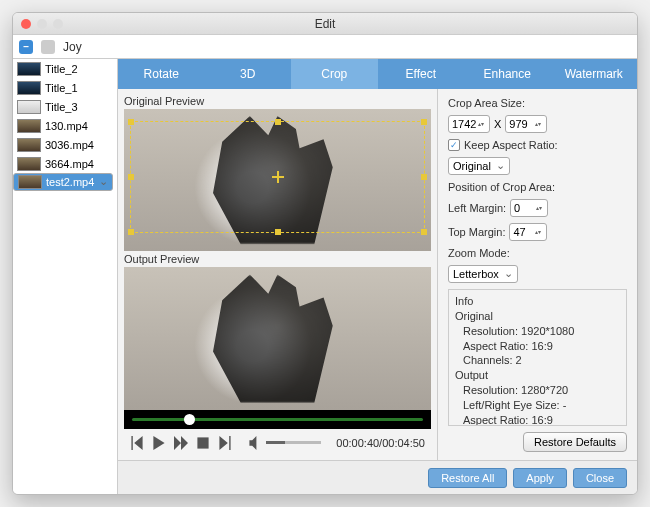 The width and height of the screenshot is (650, 507). I want to click on left-margin-label: Left Margin:, so click(477, 208).